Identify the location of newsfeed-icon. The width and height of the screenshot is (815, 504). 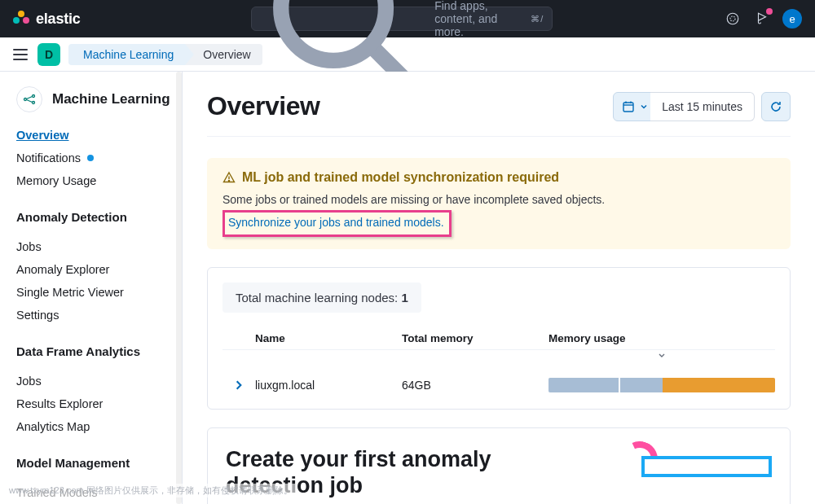
(762, 19).